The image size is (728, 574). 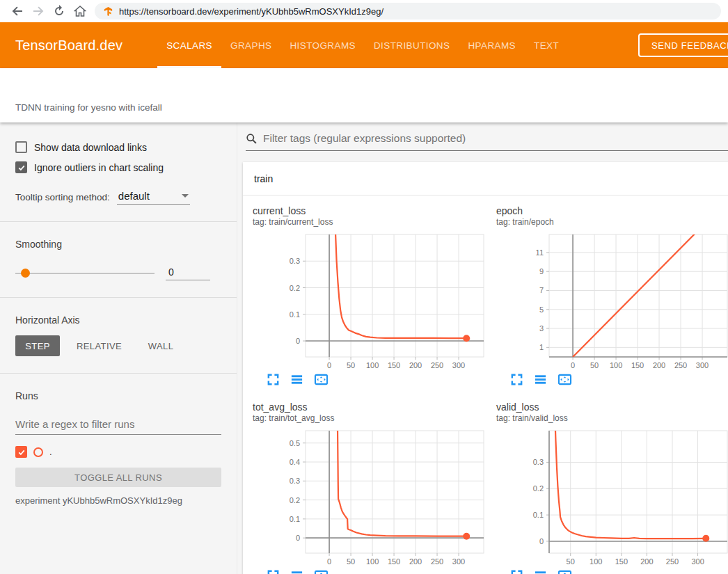 I want to click on chart-title: current_loss, so click(x=370, y=211).